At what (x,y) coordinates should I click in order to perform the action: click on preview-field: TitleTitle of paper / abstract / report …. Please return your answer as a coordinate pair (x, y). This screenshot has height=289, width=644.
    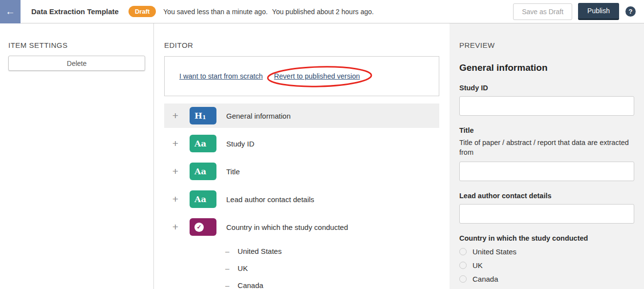
    Looking at the image, I should click on (547, 154).